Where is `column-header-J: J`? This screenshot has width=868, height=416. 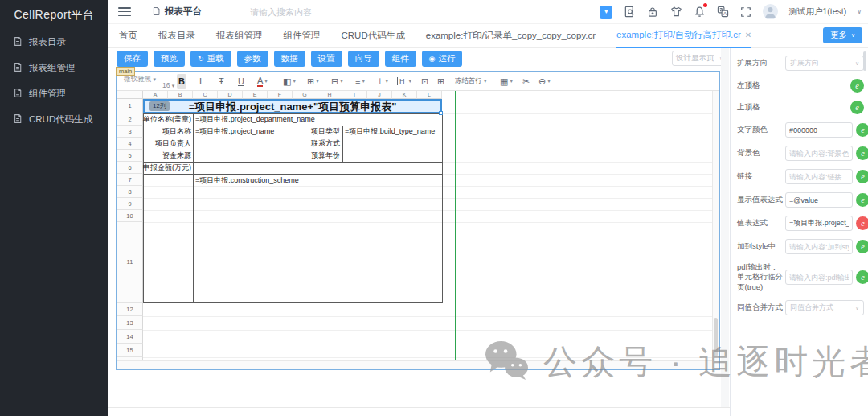
column-header-J: J is located at coordinates (379, 95).